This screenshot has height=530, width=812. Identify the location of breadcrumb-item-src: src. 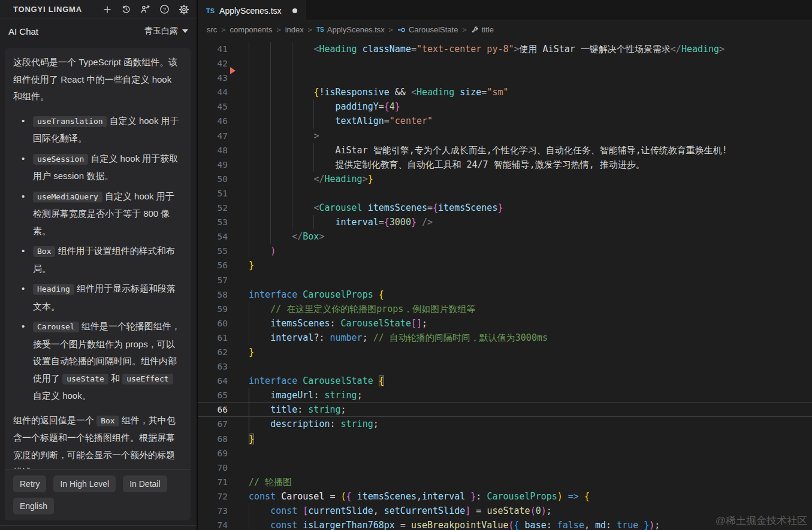
(212, 30).